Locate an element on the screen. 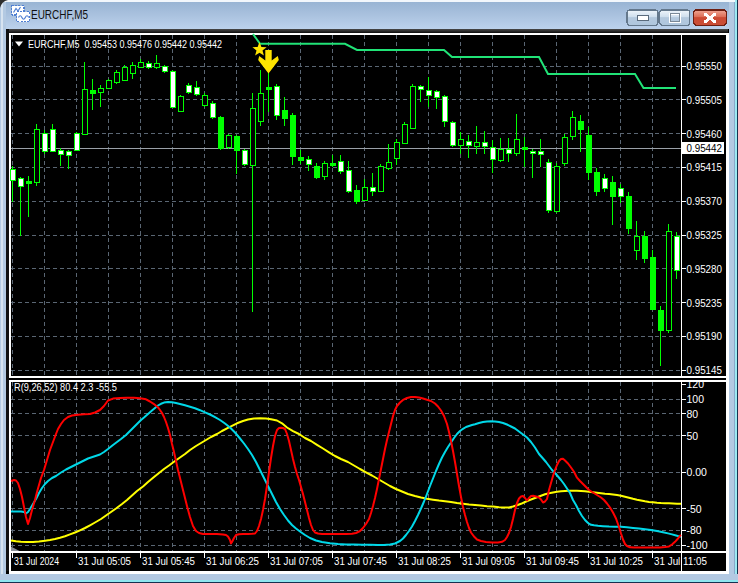 This screenshot has height=583, width=738. svg-text: 31 Jul 07:45 is located at coordinates (360, 561).